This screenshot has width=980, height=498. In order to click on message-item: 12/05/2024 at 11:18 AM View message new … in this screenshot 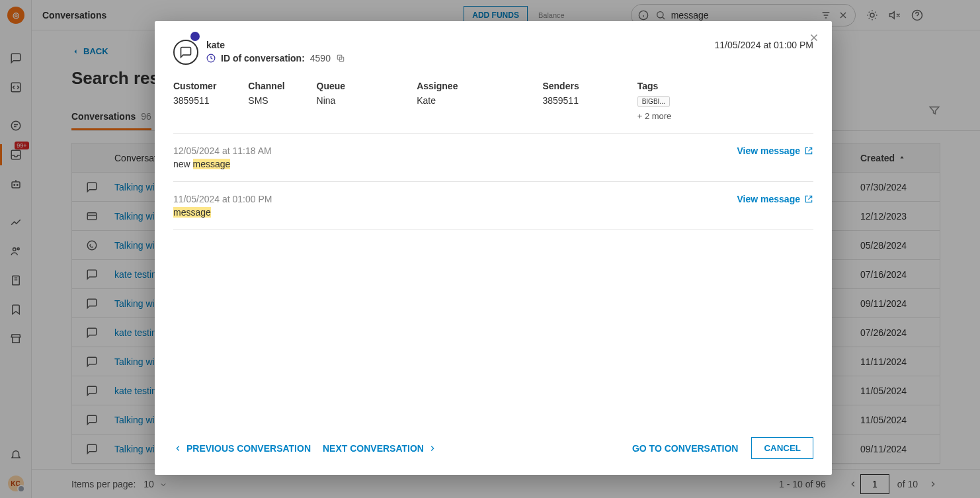, I will do `click(493, 157)`.